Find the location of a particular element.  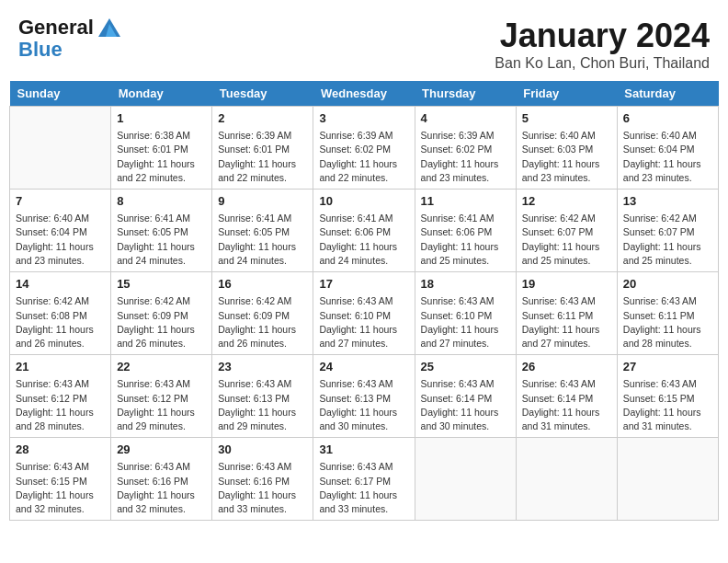

calendar-cell: 27Sunrise: 6:43 AM Sunset: 6:15 PM Dayli… is located at coordinates (667, 396).